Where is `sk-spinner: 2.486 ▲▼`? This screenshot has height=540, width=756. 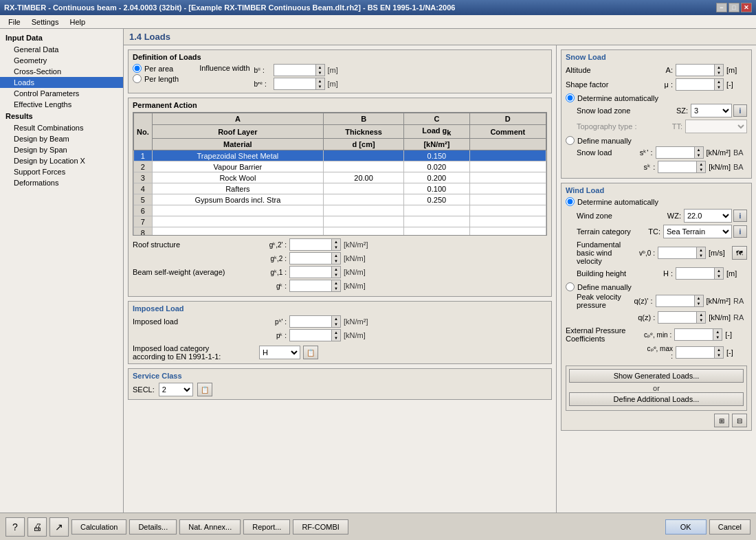 sk-spinner: 2.486 ▲▼ is located at coordinates (682, 167).